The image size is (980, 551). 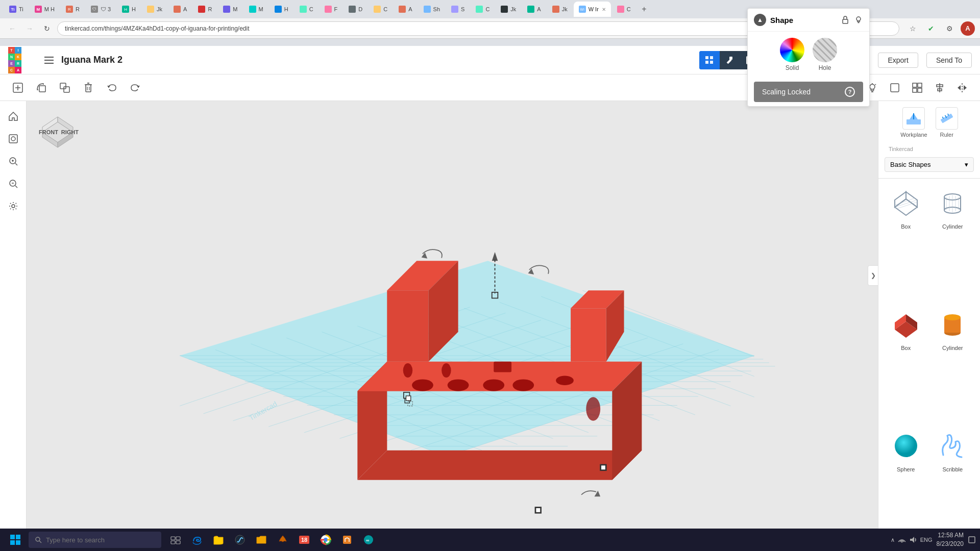 I want to click on taskbar-app-steam, so click(x=240, y=540).